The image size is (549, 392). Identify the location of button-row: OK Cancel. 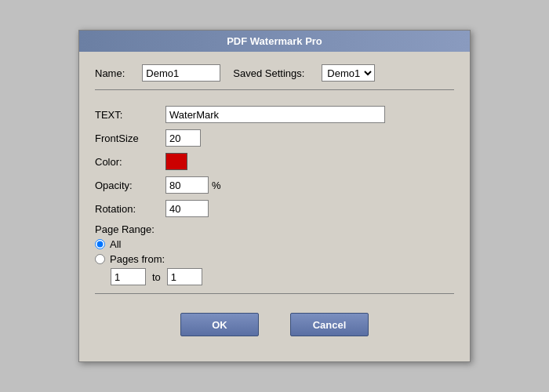
(274, 325).